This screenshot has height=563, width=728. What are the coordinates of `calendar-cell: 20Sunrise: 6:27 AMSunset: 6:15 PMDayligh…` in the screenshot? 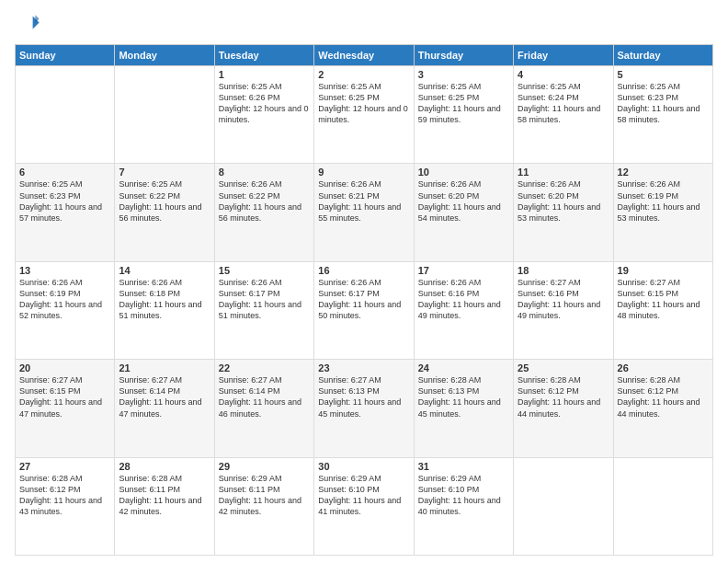 It's located at (65, 408).